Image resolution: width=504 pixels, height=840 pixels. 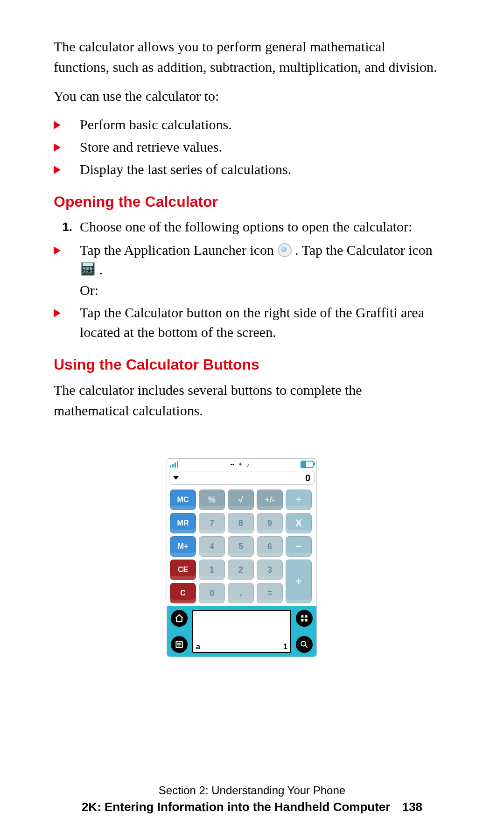 What do you see at coordinates (179, 618) in the screenshot?
I see `home-icon` at bounding box center [179, 618].